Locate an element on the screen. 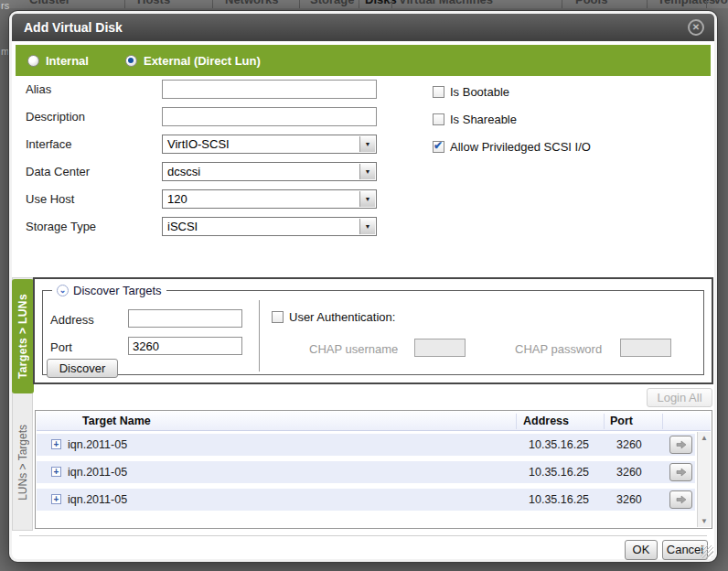  tab-luns-to-targets: LUNs > Targets is located at coordinates (22, 462).